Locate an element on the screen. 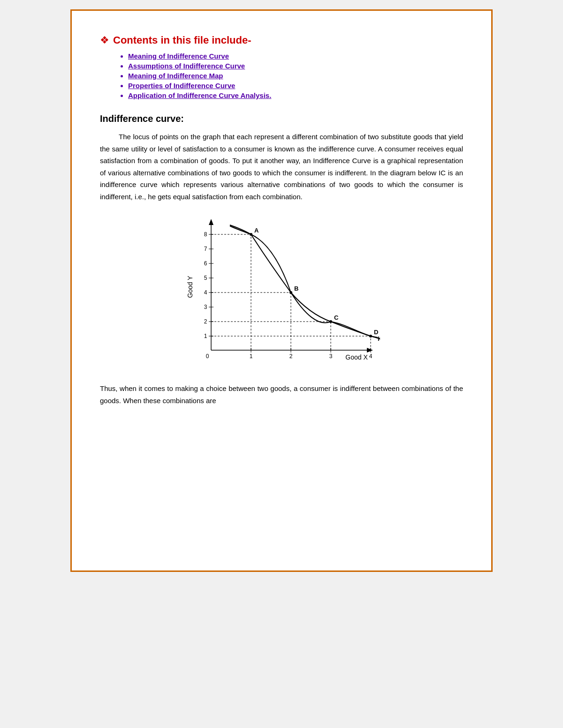  x-tick-1: 1 is located at coordinates (251, 356).